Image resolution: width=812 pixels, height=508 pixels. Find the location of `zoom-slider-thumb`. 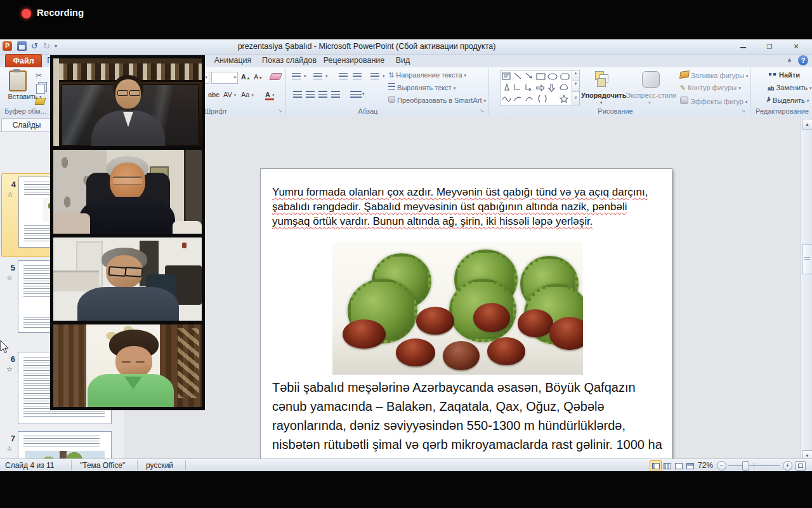

zoom-slider-thumb is located at coordinates (746, 466).